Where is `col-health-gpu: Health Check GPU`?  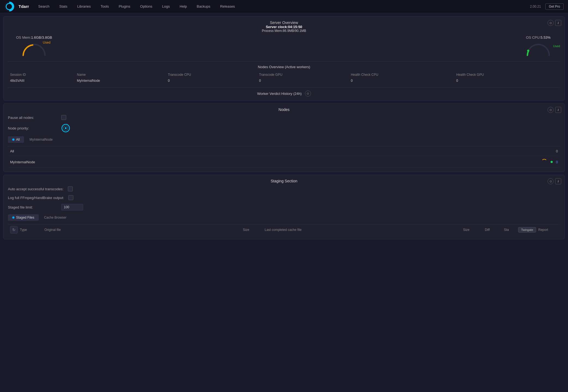
col-health-gpu: Health Check GPU is located at coordinates (507, 75).